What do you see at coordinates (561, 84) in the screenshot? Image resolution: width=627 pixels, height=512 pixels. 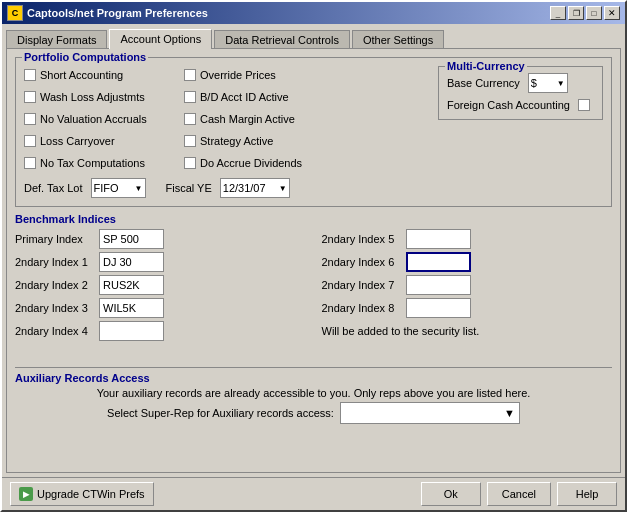 I see `base-currency-arrow: ▼` at bounding box center [561, 84].